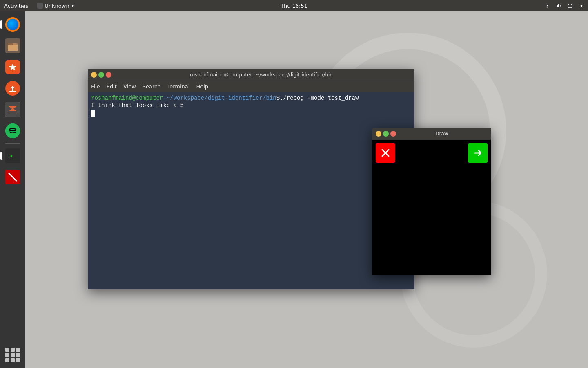 The width and height of the screenshot is (588, 368). I want to click on terminal-titlebar: roshanfmaind@computer: ~/workspace/digit…, so click(251, 75).